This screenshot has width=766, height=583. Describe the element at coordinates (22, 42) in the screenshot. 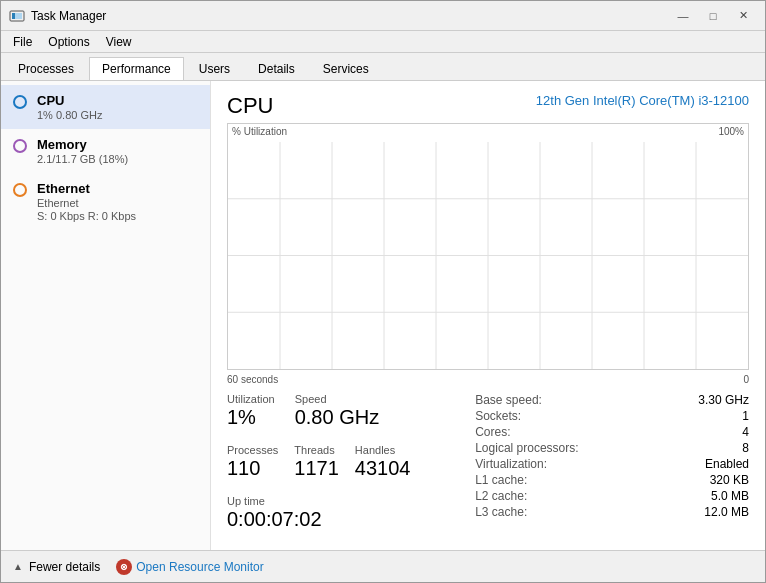

I see `menu-file: File` at that location.